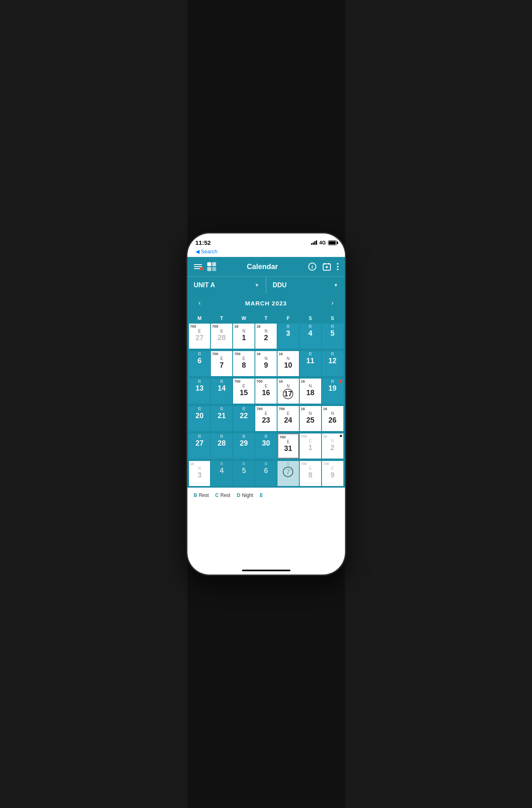 This screenshot has height=808, width=532. Describe the element at coordinates (288, 446) in the screenshot. I see `cal-day-31-mar-selected: 700 E 31` at that location.